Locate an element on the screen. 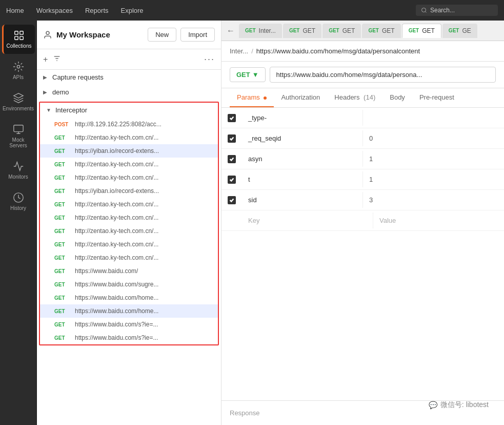  request-item: GET https://www.baidu.com/ is located at coordinates (129, 271).